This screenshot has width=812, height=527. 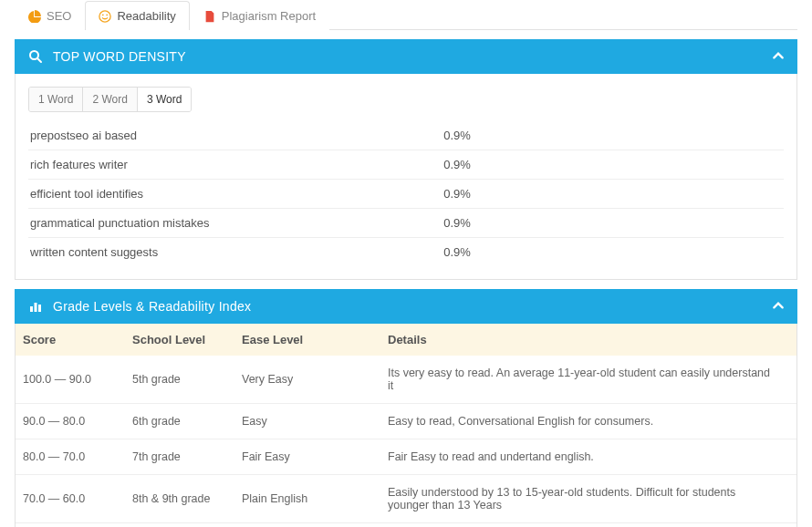 I want to click on col-header-ease: Ease Level, so click(x=315, y=339).